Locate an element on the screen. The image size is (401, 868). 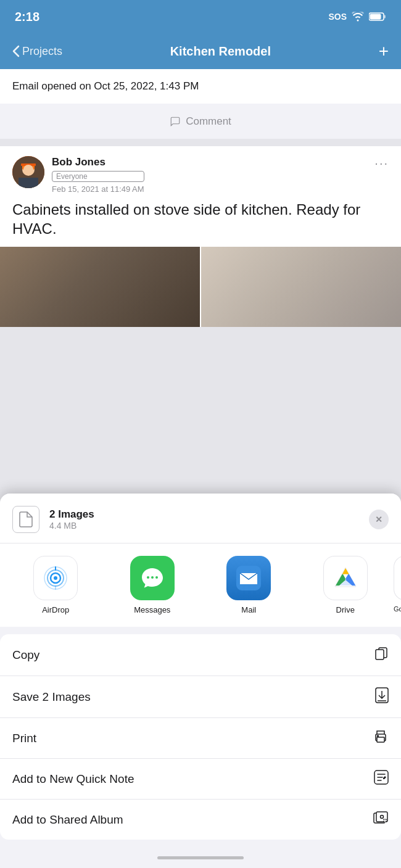
app-label-google: Goo… is located at coordinates (397, 609).